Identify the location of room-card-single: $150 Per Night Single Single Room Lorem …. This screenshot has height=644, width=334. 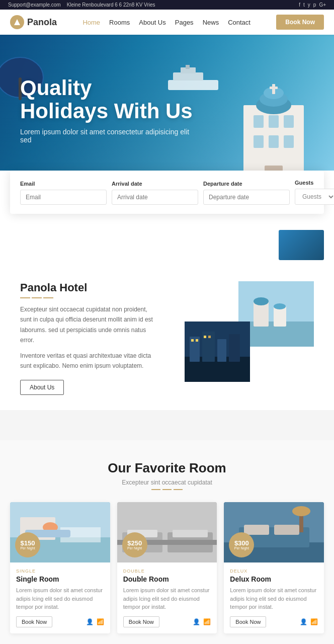
(60, 568).